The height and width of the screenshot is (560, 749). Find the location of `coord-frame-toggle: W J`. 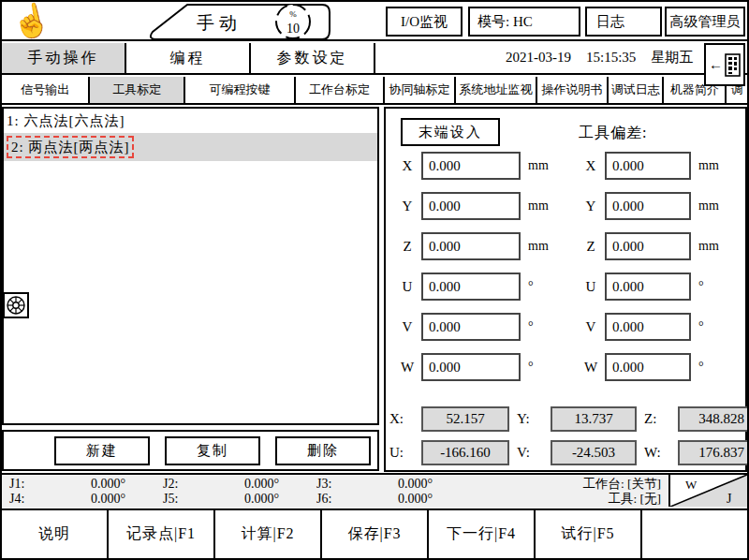

coord-frame-toggle: W J is located at coordinates (708, 491).